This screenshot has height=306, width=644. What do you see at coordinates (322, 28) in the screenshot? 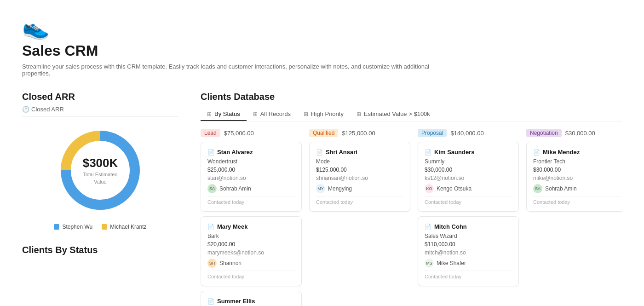
I see `logo-container: 👟` at bounding box center [322, 28].